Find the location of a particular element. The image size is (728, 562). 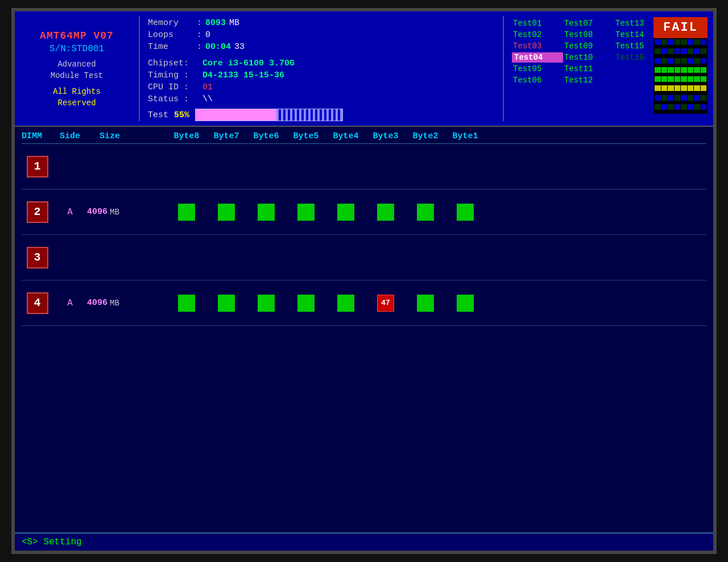

progress-bar-remain is located at coordinates (309, 115).